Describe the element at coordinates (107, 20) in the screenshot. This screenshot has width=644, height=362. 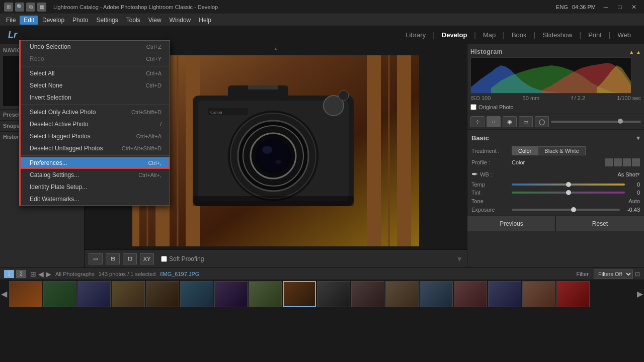
I see `menu-settings: Settings` at that location.